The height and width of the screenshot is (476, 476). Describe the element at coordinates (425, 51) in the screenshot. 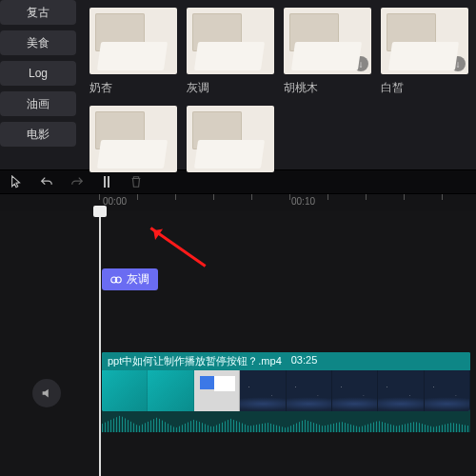

I see `filter-thumb: ↓白皙` at that location.